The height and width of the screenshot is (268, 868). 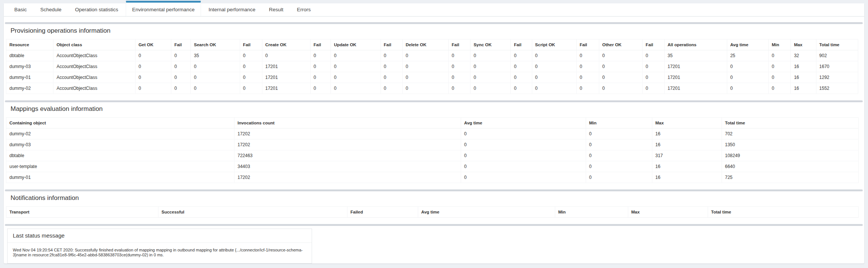 What do you see at coordinates (383, 212) in the screenshot?
I see `column-header: Failed` at bounding box center [383, 212].